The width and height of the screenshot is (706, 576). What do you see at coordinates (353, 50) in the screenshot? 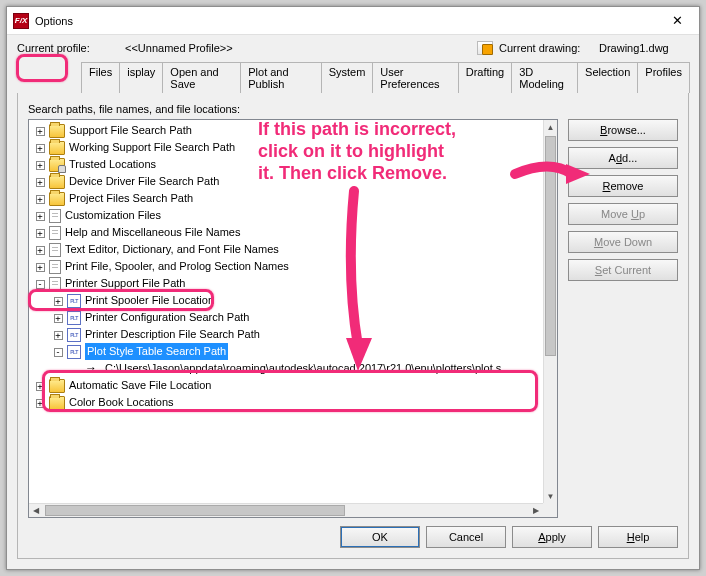
I see `profile-row: Current profile: <<Unnamed Profile>> Cur…` at bounding box center [353, 50].